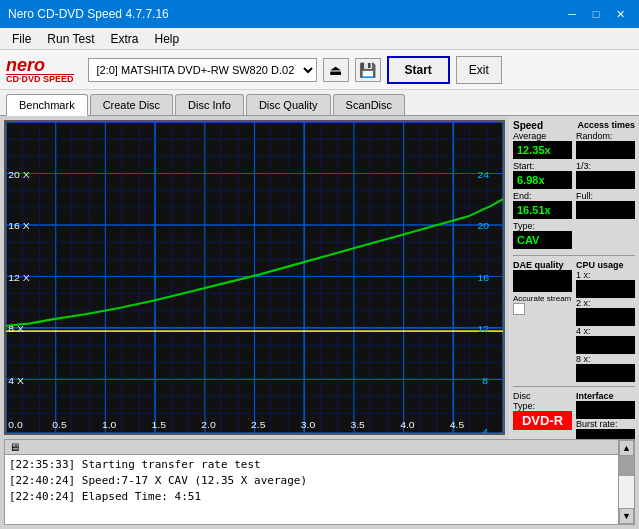 The height and width of the screenshot is (529, 639). Describe the element at coordinates (542, 196) in the screenshot. I see `end-label: End:` at that location.